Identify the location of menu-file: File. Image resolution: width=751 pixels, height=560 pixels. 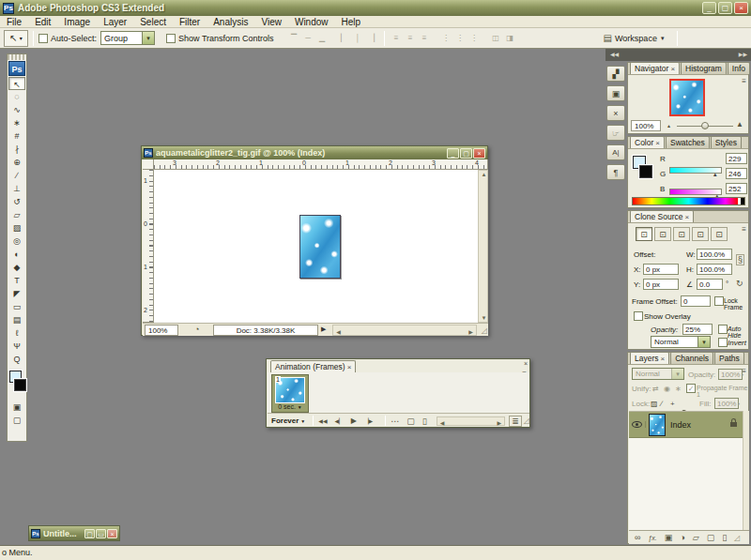
(14, 23).